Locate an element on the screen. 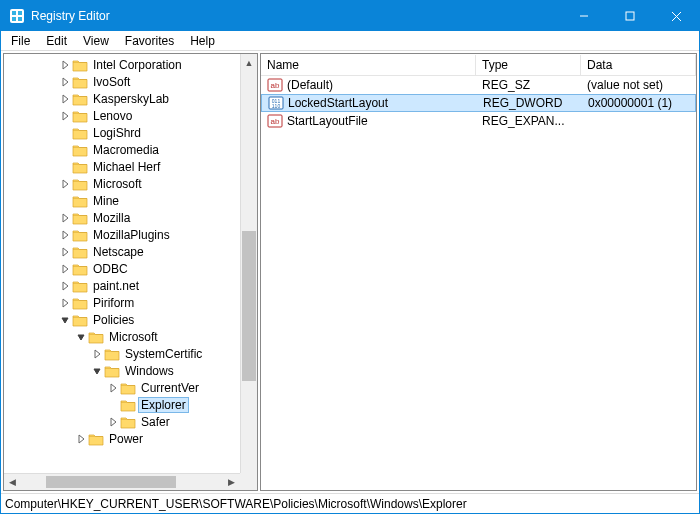  tree-item-label: ODBC is located at coordinates (110, 269).